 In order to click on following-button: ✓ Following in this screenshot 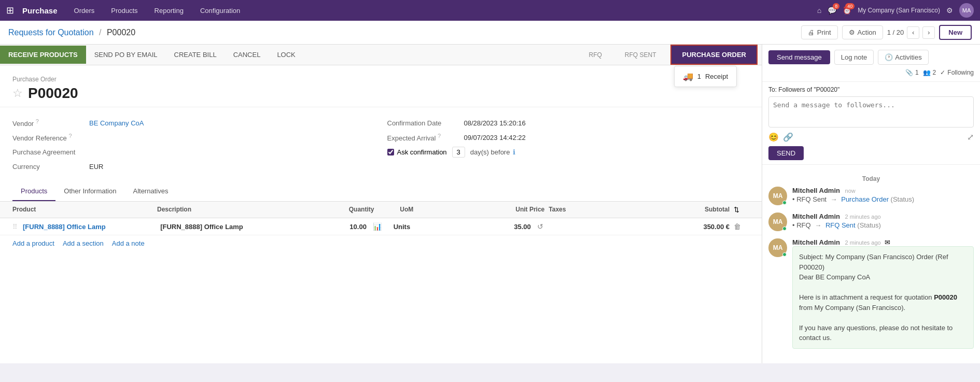, I will do `click(957, 73)`.